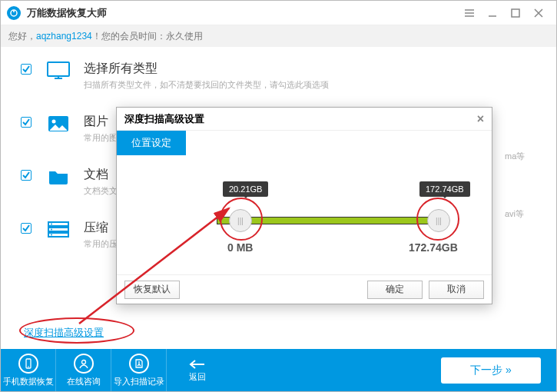 The image size is (557, 392). Describe the element at coordinates (28, 364) in the screenshot. I see `phone-icon` at that location.